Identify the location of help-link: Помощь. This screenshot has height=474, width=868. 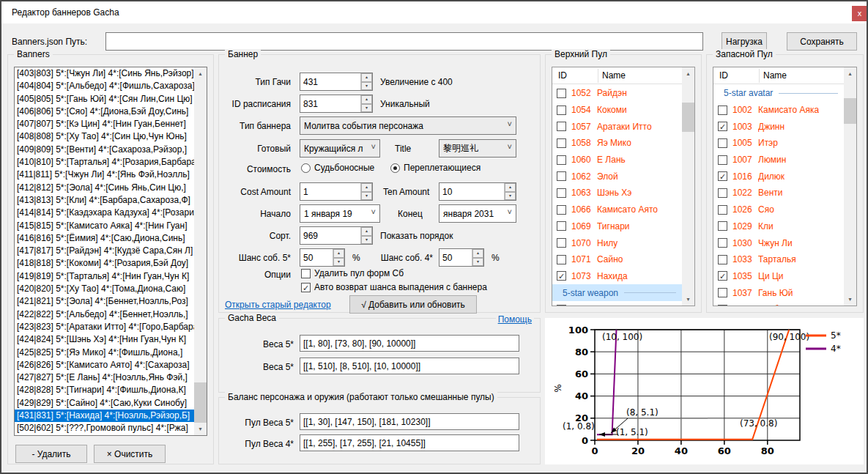
(515, 319).